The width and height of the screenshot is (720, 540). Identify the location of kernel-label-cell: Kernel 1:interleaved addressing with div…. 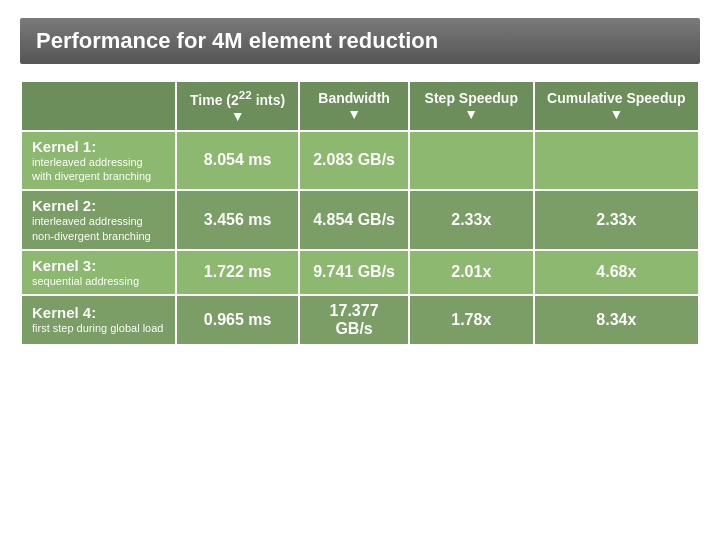
(98, 161).